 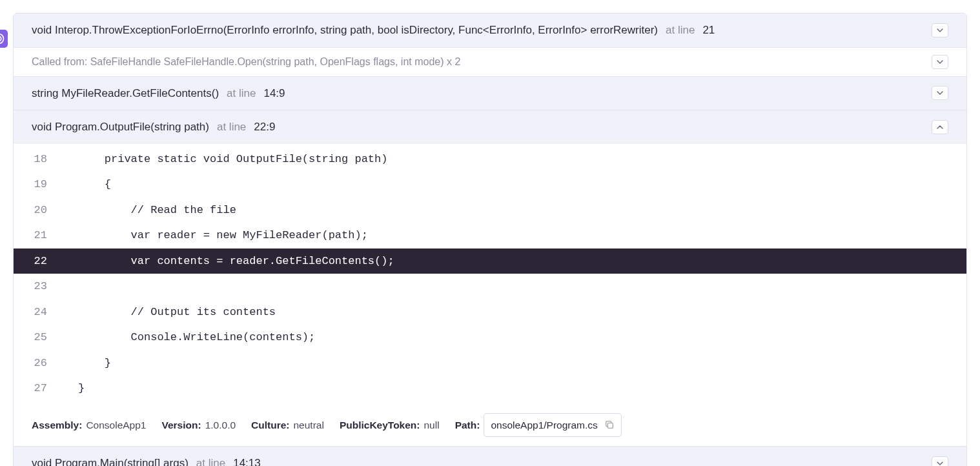 I want to click on code-line: 23, so click(x=490, y=287).